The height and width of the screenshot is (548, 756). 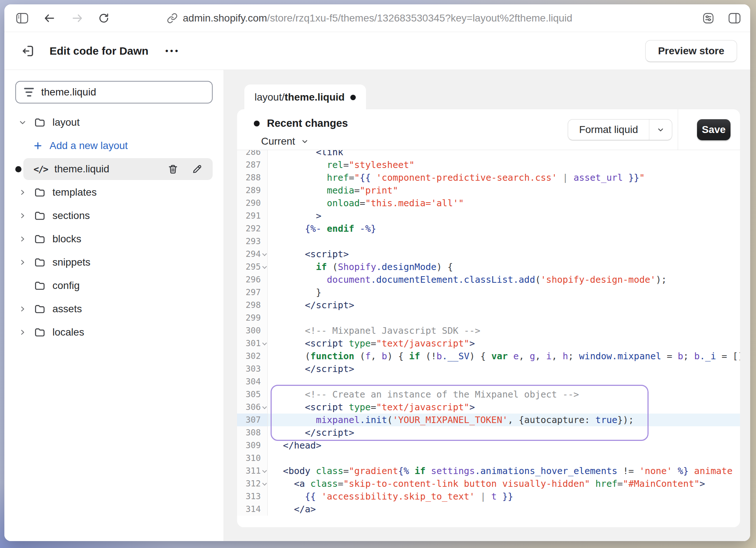 I want to click on save-button: Save, so click(x=714, y=130).